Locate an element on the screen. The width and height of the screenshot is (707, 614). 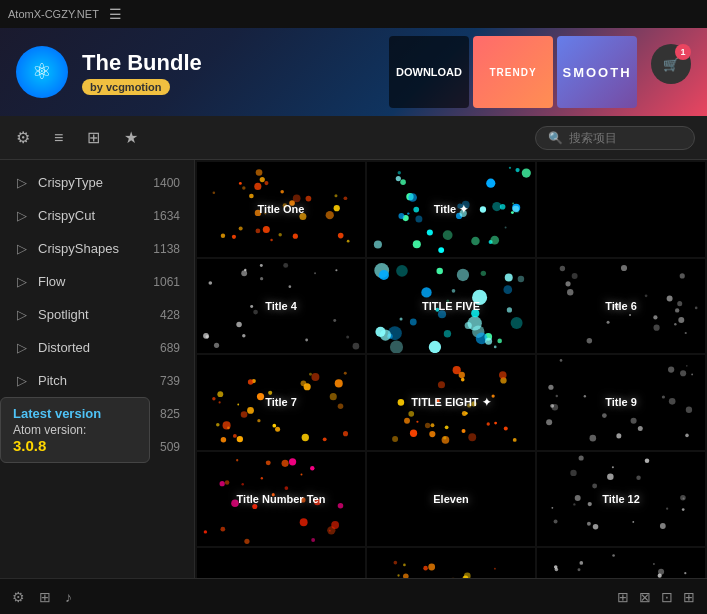
item-icon-crispyshapes: ▷ is located at coordinates (22, 248).